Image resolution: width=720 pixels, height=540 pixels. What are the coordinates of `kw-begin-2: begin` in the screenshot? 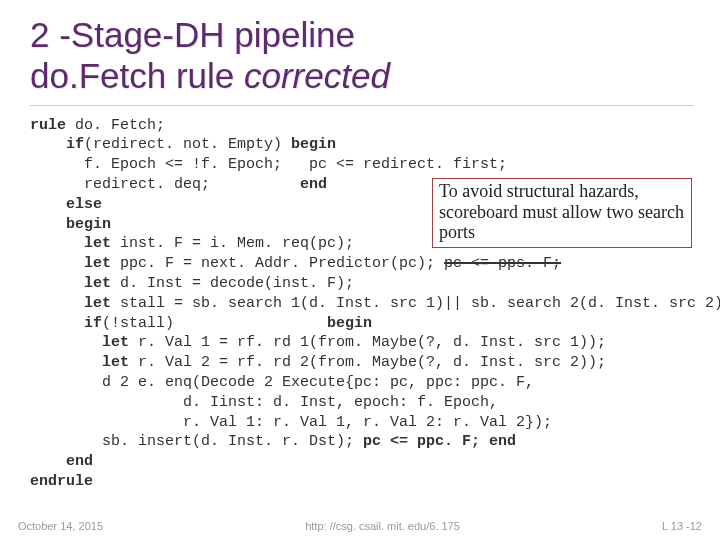 It's located at (70, 224).